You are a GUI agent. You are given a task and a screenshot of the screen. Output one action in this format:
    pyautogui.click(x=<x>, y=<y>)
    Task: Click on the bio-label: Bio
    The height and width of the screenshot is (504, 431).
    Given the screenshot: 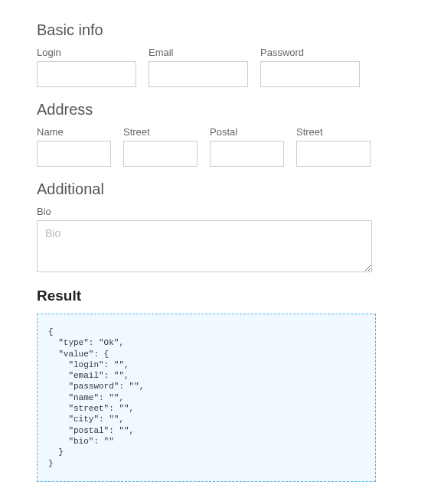 What is the action you would take?
    pyautogui.click(x=216, y=211)
    